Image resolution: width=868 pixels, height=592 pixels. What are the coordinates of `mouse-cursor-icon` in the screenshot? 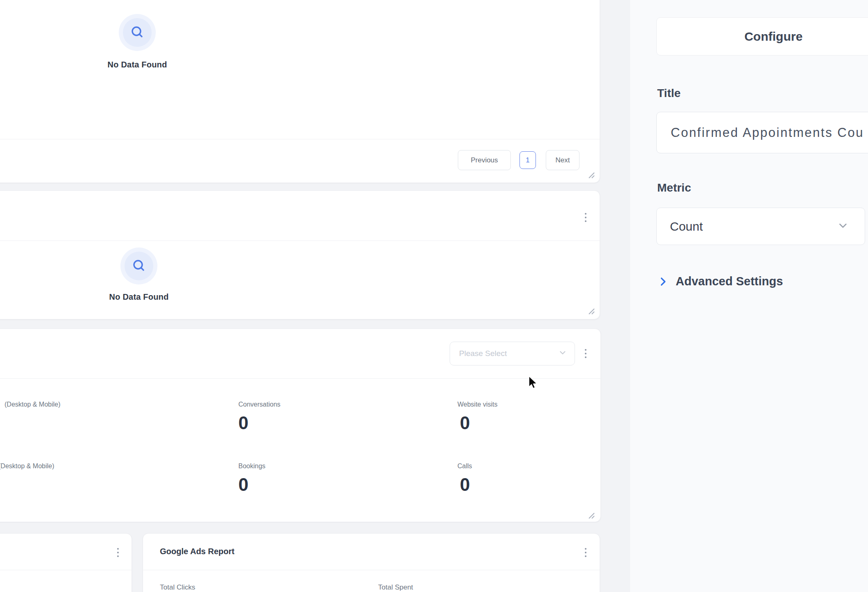 It's located at (534, 382).